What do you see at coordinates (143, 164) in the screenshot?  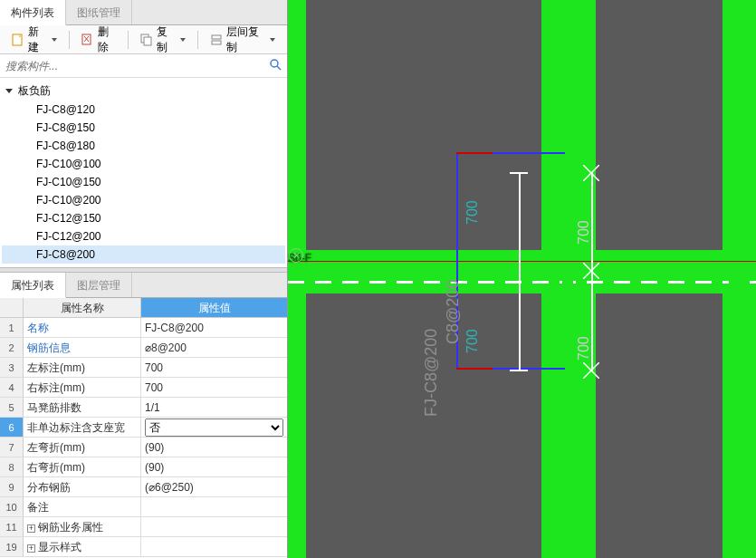 I see `tree-item: FJ-C10@100` at bounding box center [143, 164].